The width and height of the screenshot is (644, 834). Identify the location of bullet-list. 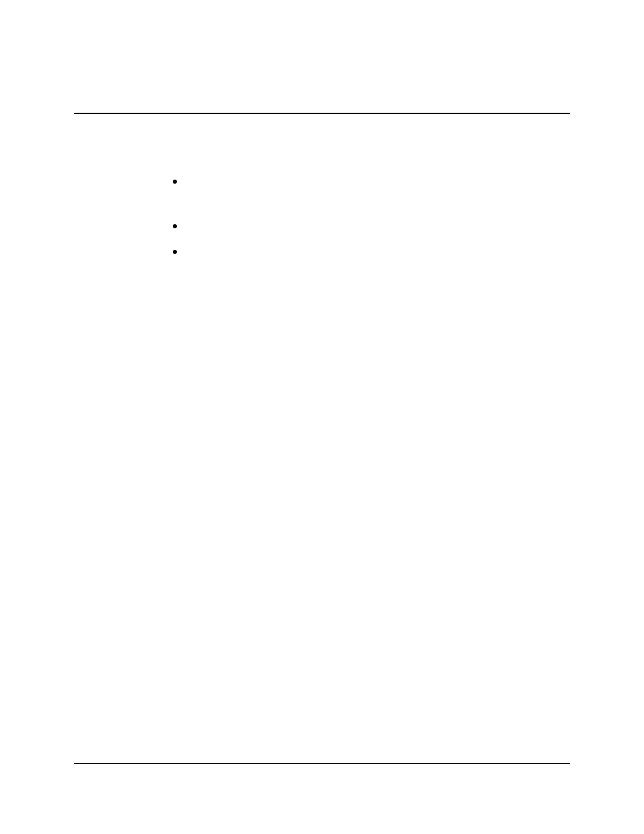
(369, 217).